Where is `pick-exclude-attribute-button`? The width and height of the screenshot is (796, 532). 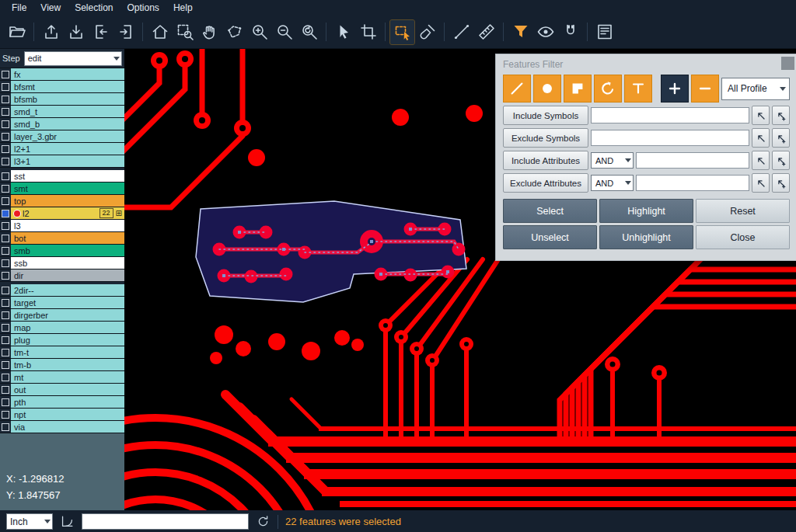
pick-exclude-attribute-button is located at coordinates (760, 183).